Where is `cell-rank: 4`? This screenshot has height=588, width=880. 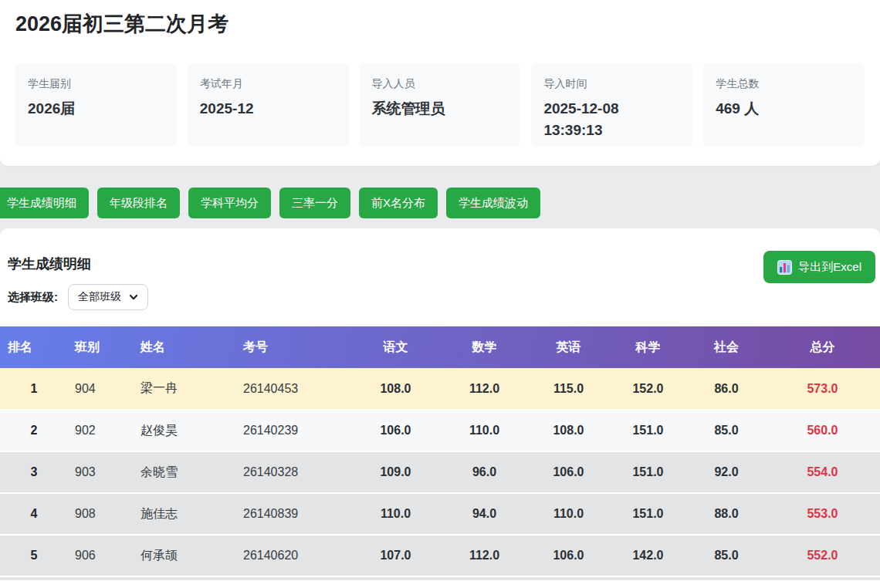
cell-rank: 4 is located at coordinates (34, 514).